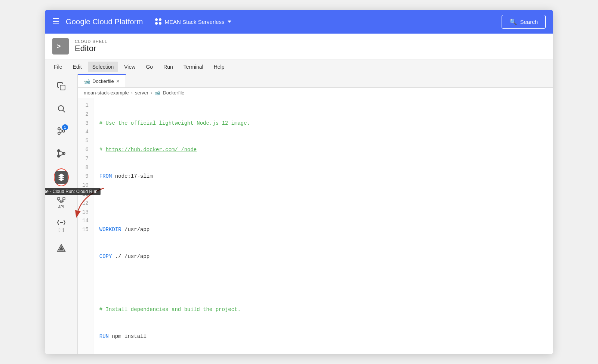 This screenshot has height=364, width=598. What do you see at coordinates (323, 337) in the screenshot?
I see `code-line-9: RUN npm install` at bounding box center [323, 337].